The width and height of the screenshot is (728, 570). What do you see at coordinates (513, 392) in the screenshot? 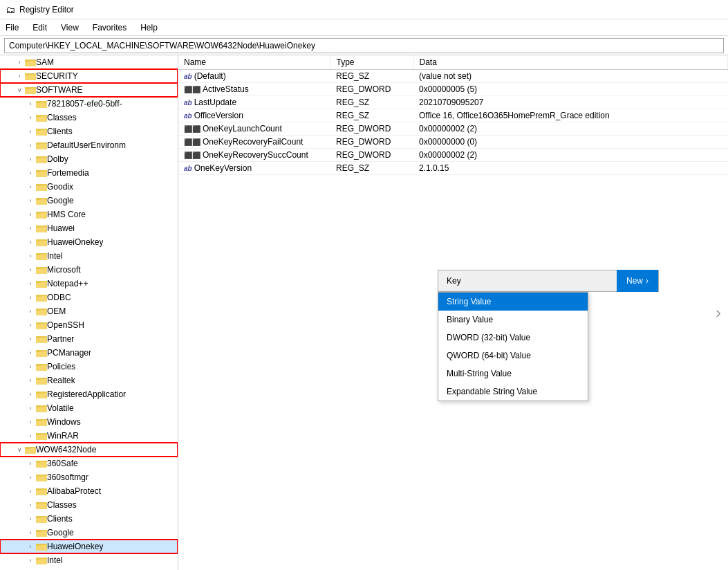
I see `submenu-item-expandable-string: Expandable String Value` at bounding box center [513, 392].